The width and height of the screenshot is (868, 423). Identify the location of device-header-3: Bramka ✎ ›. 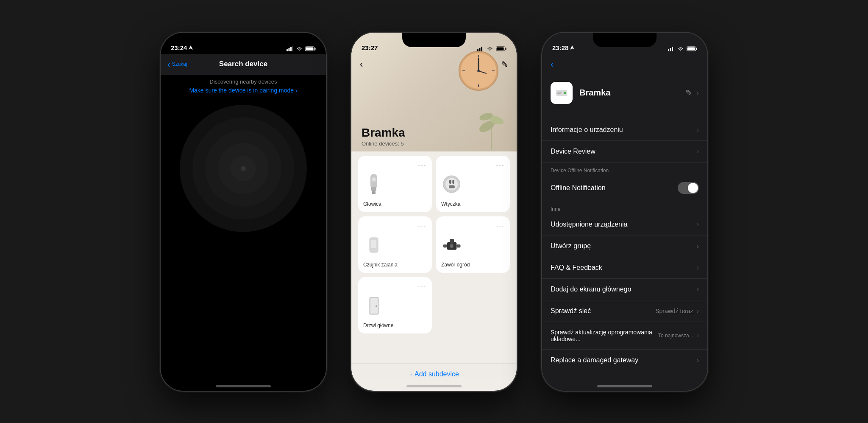
(625, 93).